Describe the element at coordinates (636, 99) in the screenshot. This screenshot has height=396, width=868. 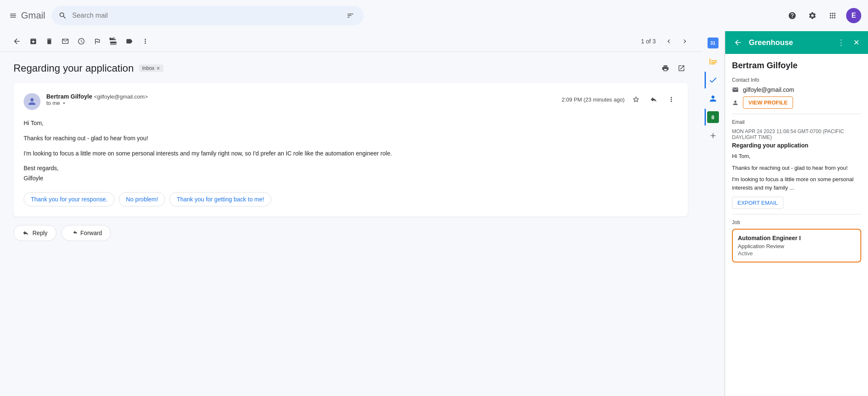
I see `star-button` at that location.